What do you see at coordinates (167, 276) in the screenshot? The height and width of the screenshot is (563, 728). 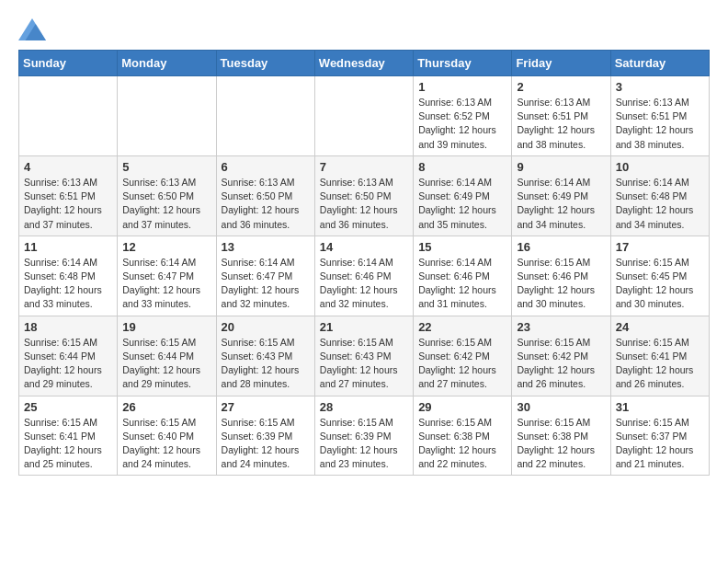 I see `calendar-cell: 12Sunrise: 6:14 AM Sunset: 6:47 PM Dayli…` at bounding box center [167, 276].